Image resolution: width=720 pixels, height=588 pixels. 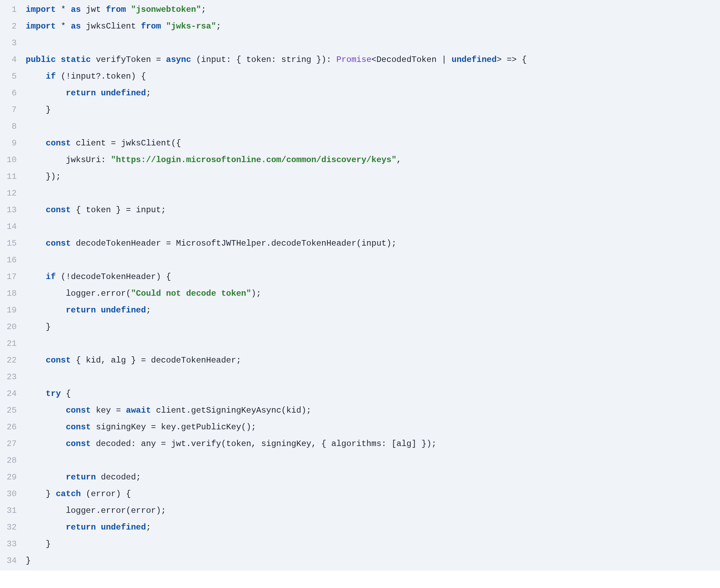 What do you see at coordinates (51, 77) in the screenshot?
I see `token-kw: if` at bounding box center [51, 77].